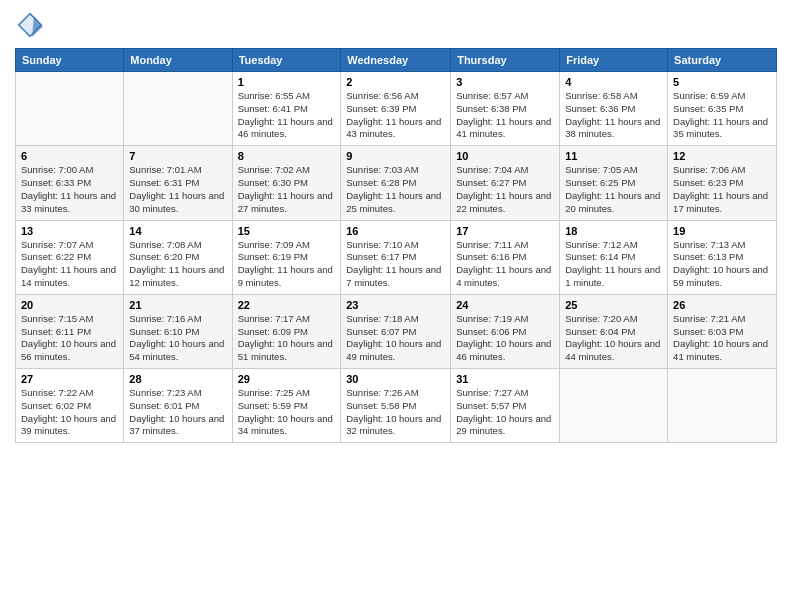 The height and width of the screenshot is (612, 792). I want to click on calendar-cell: 10Sunrise: 7:04 AM Sunset: 6:27 PM Dayli…, so click(506, 183).